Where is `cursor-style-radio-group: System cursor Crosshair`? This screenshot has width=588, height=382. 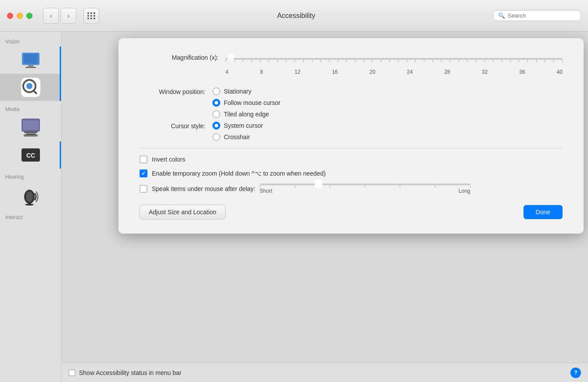 cursor-style-radio-group: System cursor Crosshair is located at coordinates (238, 131).